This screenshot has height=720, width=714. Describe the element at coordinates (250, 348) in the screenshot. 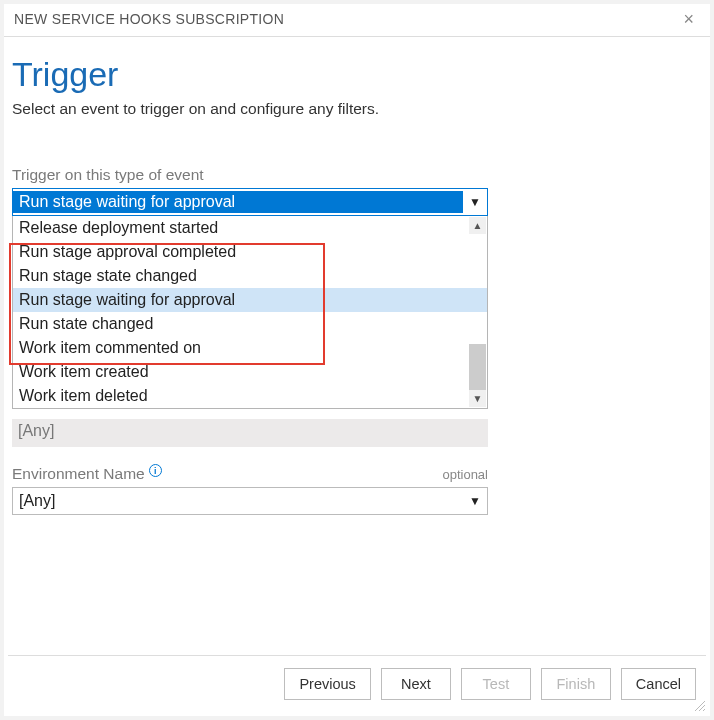

I see `event-option: Work item commented on` at that location.